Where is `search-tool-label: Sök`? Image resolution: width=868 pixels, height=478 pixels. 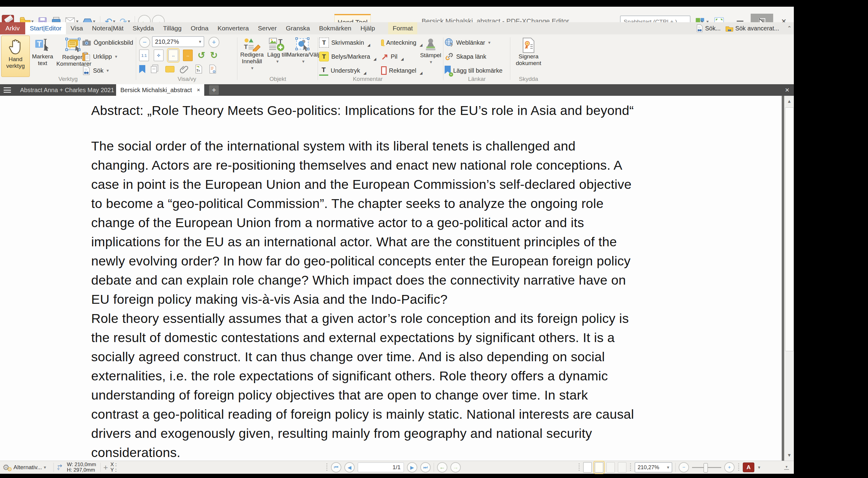 search-tool-label: Sök is located at coordinates (98, 71).